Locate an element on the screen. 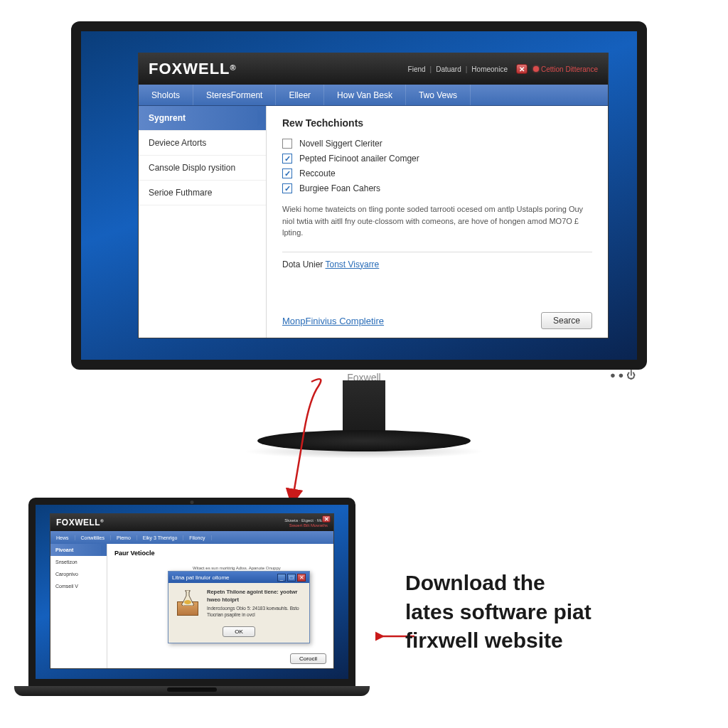 This screenshot has height=728, width=728. ok-button: OK is located at coordinates (239, 631).